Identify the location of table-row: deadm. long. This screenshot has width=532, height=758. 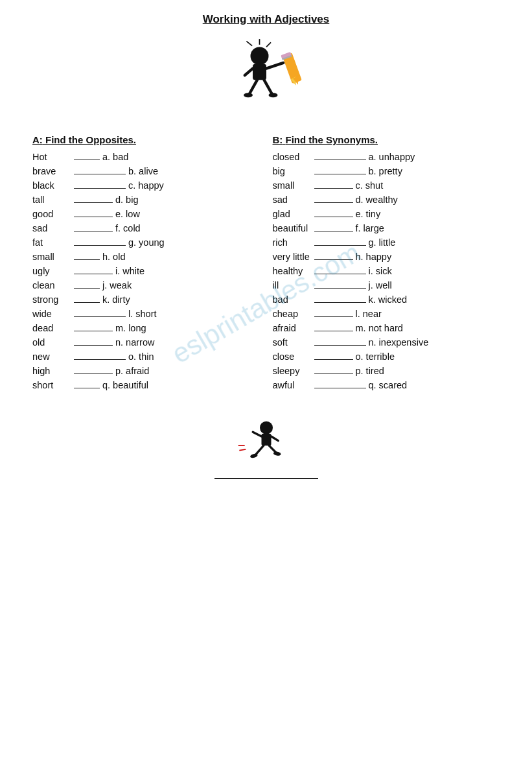
(146, 328).